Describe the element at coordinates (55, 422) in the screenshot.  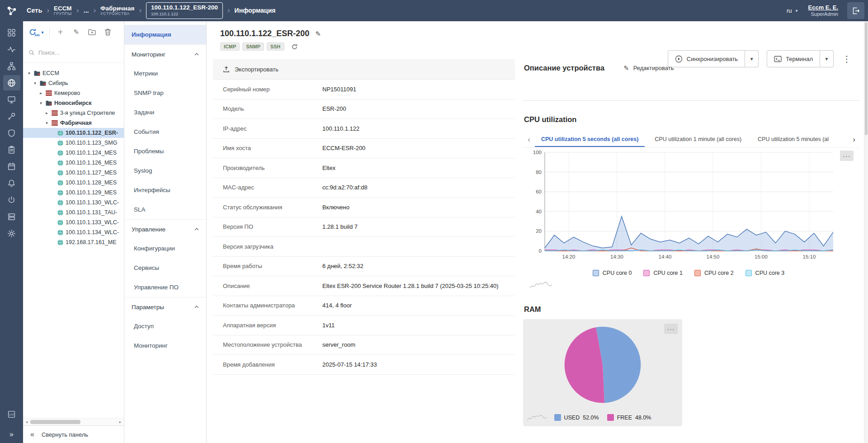
I see `scrollbar-thumb` at that location.